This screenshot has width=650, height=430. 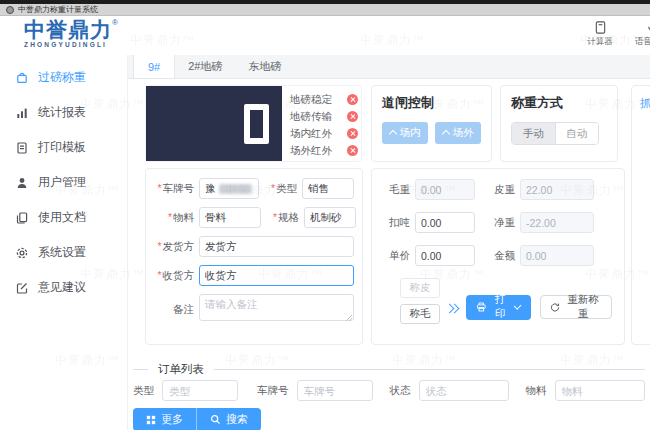 What do you see at coordinates (254, 310) in the screenshot?
I see `form-row: 备注` at bounding box center [254, 310].